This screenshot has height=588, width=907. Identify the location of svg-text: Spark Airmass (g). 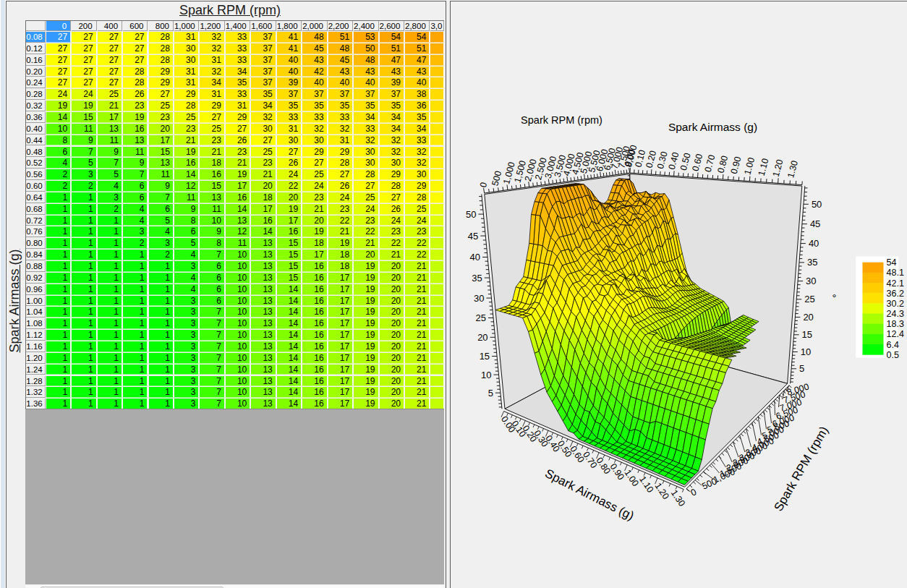
(712, 127).